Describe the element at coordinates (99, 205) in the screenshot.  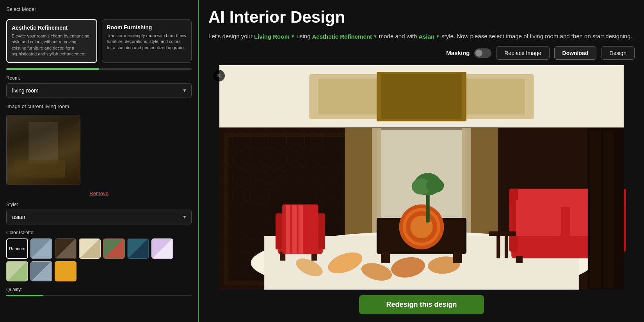
I see `style-label: Style:` at that location.